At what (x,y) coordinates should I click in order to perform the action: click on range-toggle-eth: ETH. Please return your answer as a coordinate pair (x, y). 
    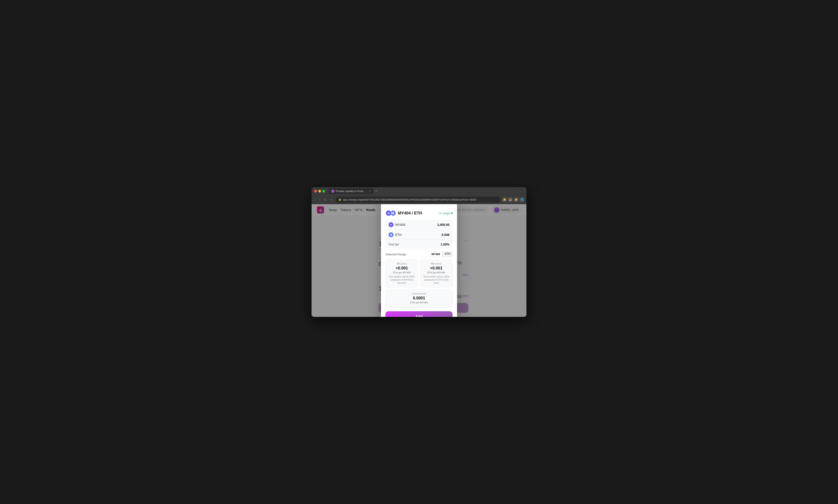
    Looking at the image, I should click on (447, 254).